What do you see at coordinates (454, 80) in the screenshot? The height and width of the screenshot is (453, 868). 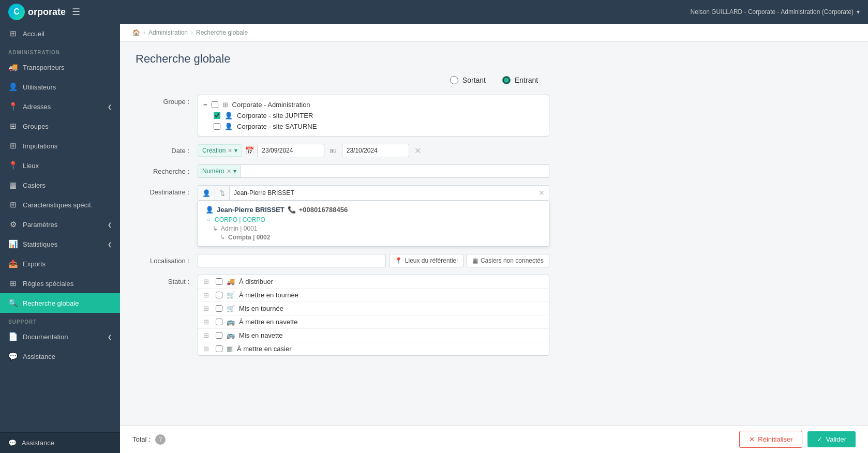 I see `radio-sortant-input` at bounding box center [454, 80].